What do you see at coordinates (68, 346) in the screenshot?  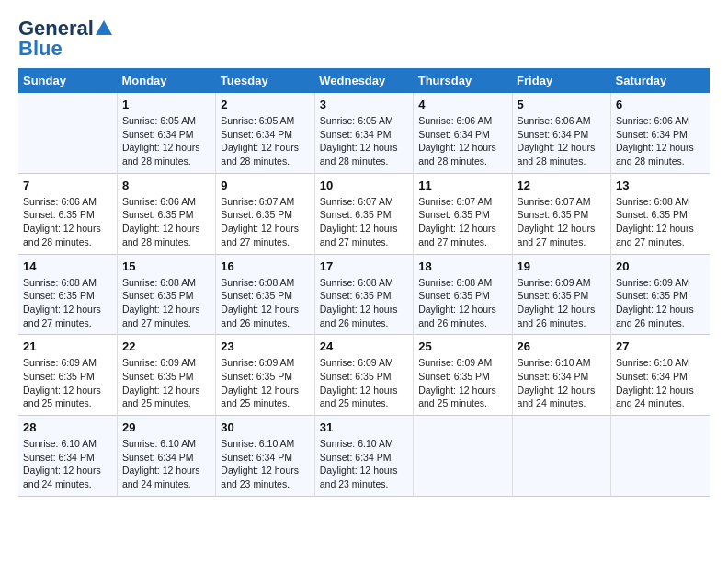 I see `day-number: 21` at bounding box center [68, 346].